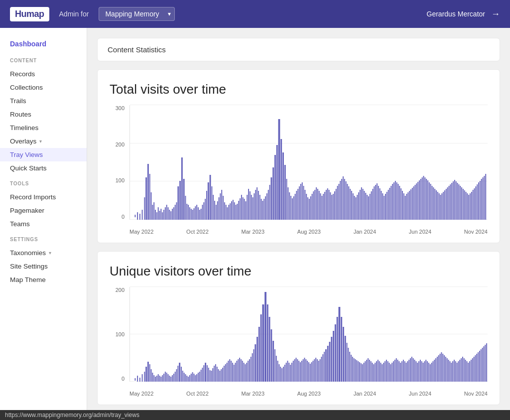 Image resolution: width=510 pixels, height=420 pixels. I want to click on sidebar-item-tray-views: Tray Views, so click(43, 154).